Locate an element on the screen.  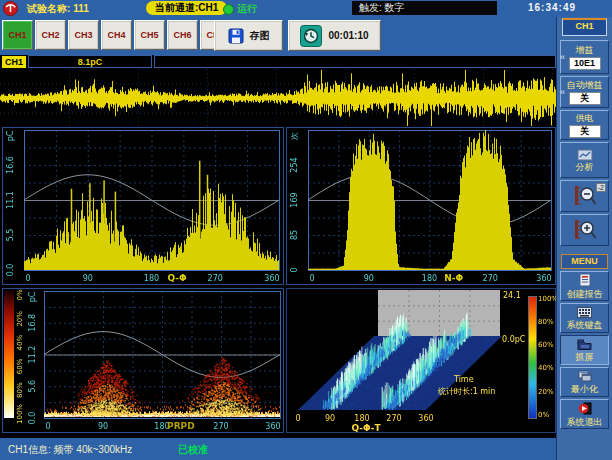
menu-item-4: 最小化 is located at coordinates (584, 382).